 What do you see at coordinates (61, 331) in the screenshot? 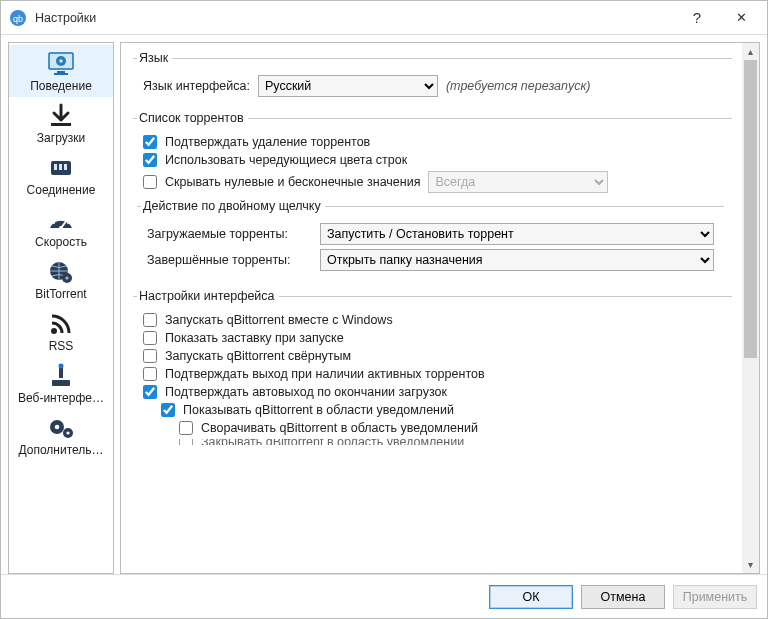
I see `sidebar-item-rss: RSS` at bounding box center [61, 331].